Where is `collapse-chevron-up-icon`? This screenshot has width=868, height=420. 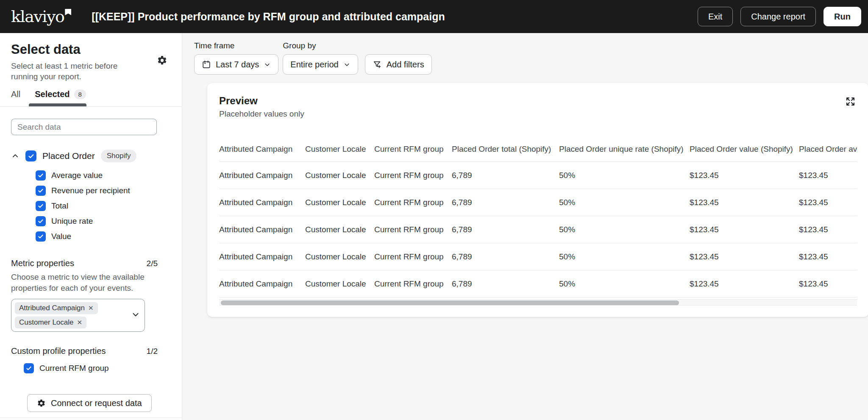 collapse-chevron-up-icon is located at coordinates (15, 156).